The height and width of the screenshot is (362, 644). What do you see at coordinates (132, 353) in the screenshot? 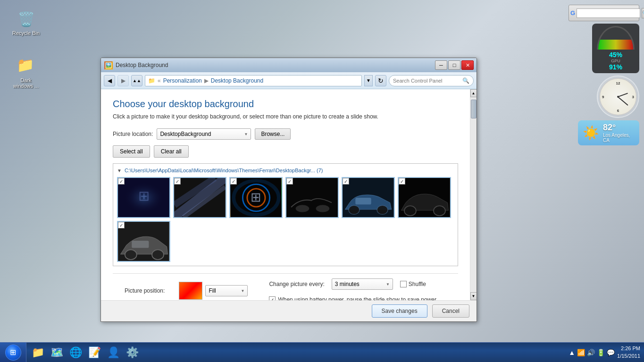
I see `taskbar-icon-settings: ⚙️` at bounding box center [132, 353].